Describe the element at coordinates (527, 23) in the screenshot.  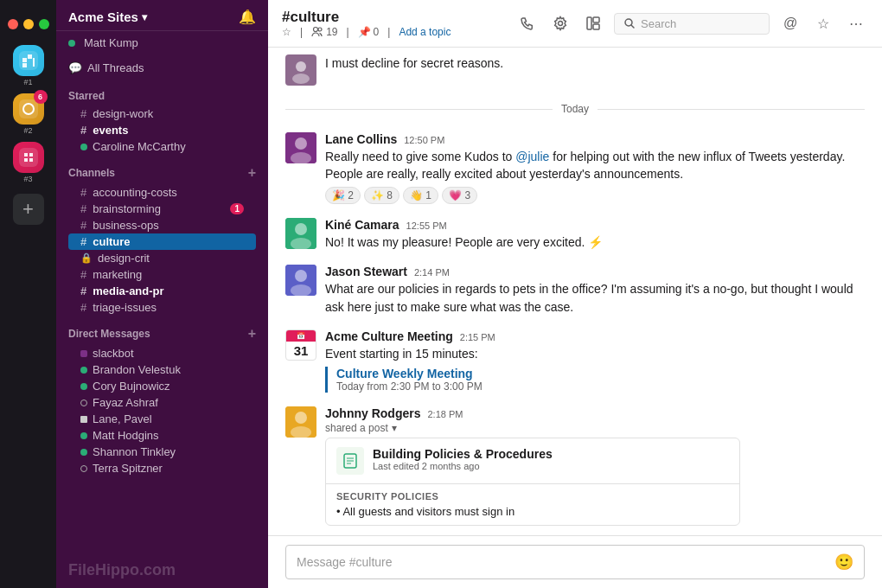
I see `phone-icon` at that location.